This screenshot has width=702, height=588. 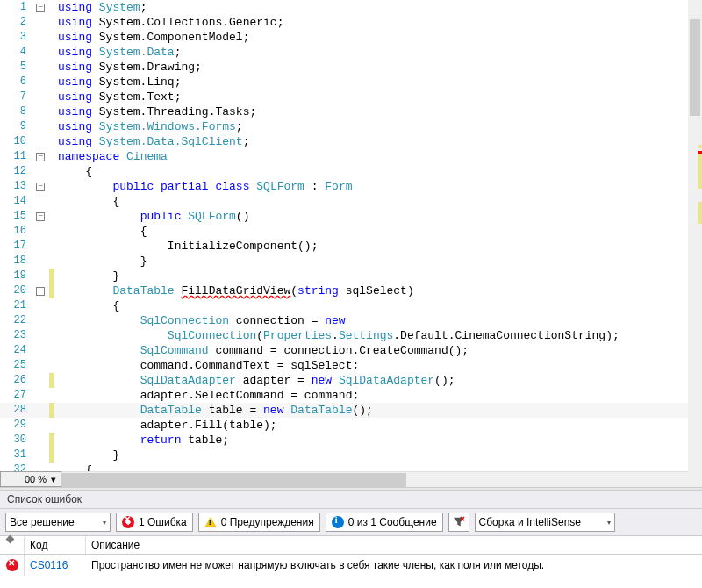 What do you see at coordinates (459, 522) in the screenshot?
I see `filter-icon` at bounding box center [459, 522].